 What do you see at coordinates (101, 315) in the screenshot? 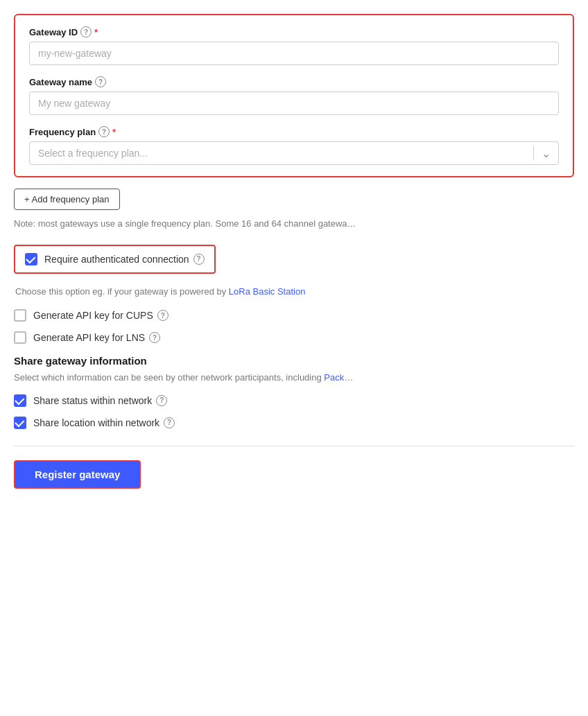
I see `gen-cups-label: Generate API key for CUPS ?` at bounding box center [101, 315].